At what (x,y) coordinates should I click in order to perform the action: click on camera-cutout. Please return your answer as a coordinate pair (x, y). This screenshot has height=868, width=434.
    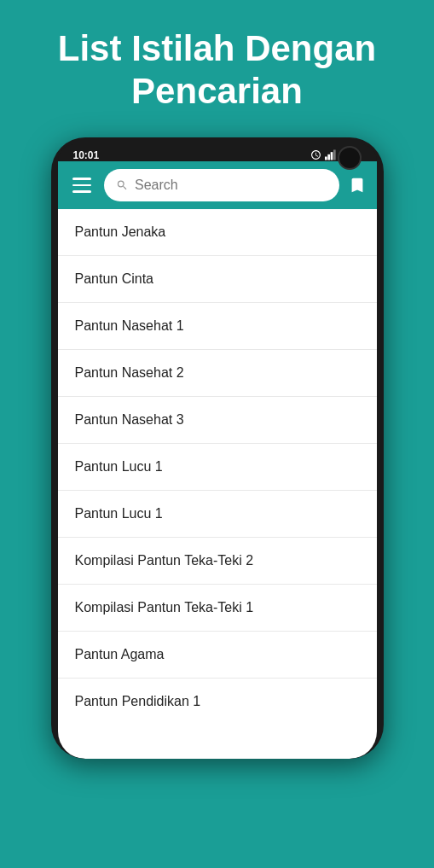
    Looking at the image, I should click on (350, 158).